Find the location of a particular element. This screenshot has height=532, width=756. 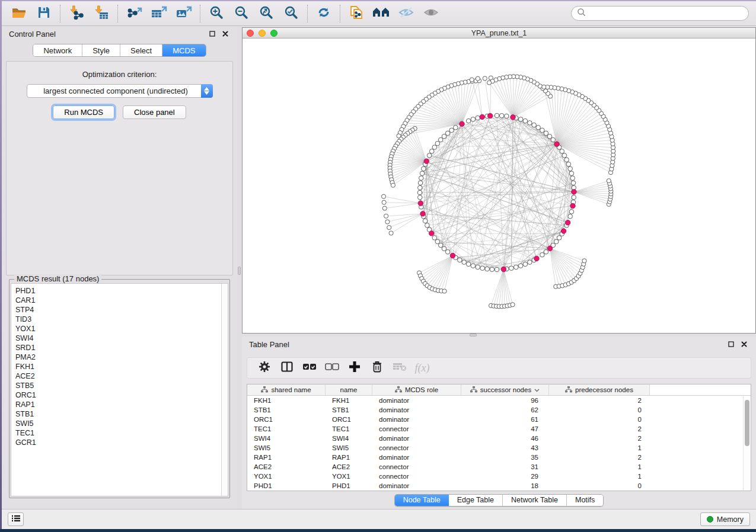

show-panels-button is located at coordinates (15, 519).